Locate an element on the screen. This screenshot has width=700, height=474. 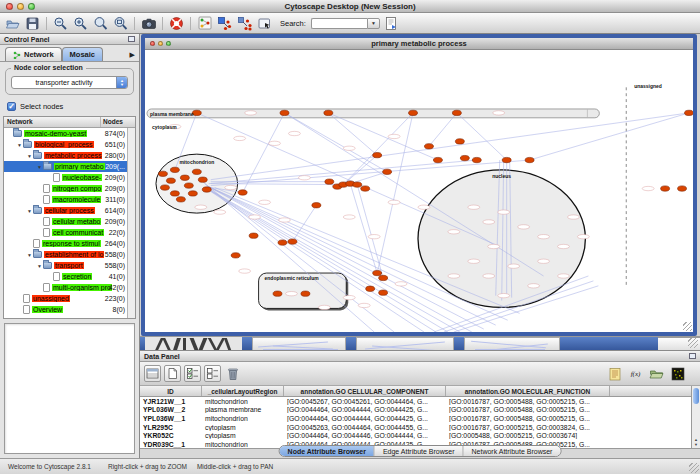
network-tree-row: ▼cellular process614(0) is located at coordinates (70, 210).